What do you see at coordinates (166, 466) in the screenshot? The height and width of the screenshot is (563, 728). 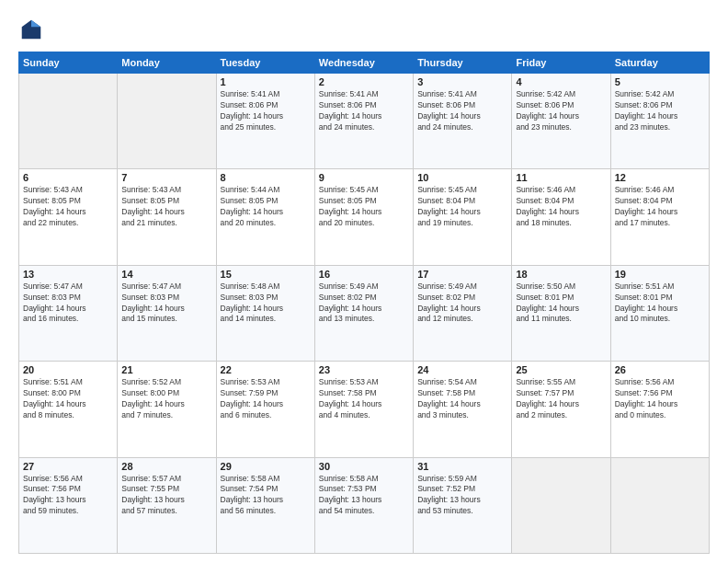 I see `day-number: 28` at bounding box center [166, 466].